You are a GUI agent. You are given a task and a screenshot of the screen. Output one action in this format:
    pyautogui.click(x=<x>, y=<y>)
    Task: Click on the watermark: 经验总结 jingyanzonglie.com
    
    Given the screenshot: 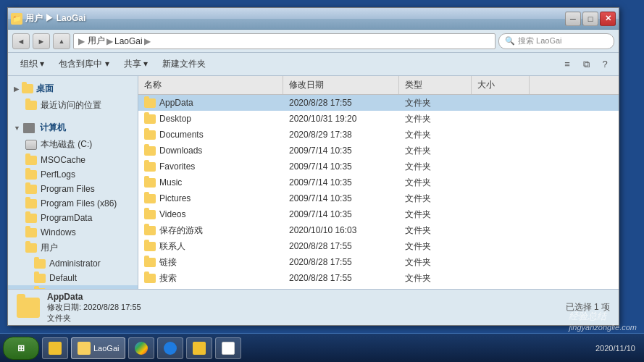 What is the action you would take?
    pyautogui.click(x=603, y=321)
    